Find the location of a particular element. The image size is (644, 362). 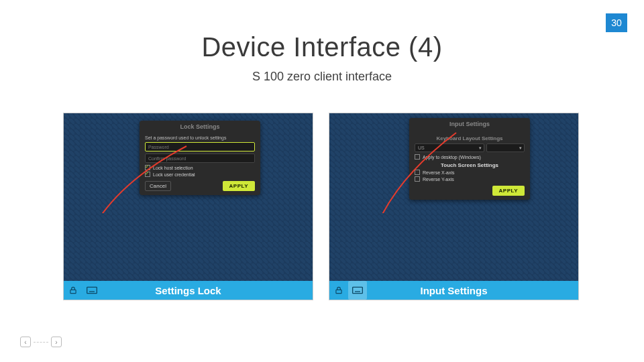

apply-desktop-checkbox: Apply to desktop (Windows) is located at coordinates (470, 157).